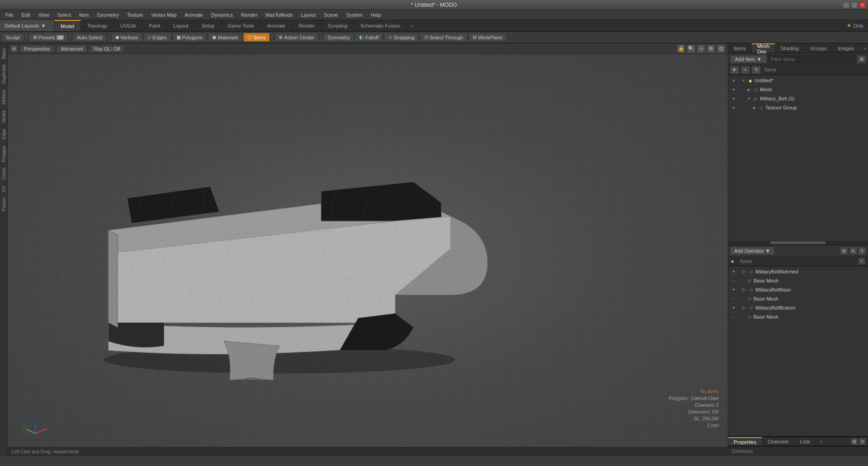 The image size is (868, 466). What do you see at coordinates (98, 25) in the screenshot?
I see `tab-topology: Topology` at bounding box center [98, 25].